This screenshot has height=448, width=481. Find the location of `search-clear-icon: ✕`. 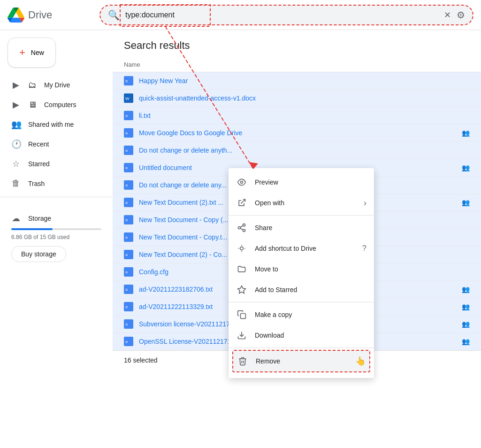

search-clear-icon: ✕ is located at coordinates (448, 15).